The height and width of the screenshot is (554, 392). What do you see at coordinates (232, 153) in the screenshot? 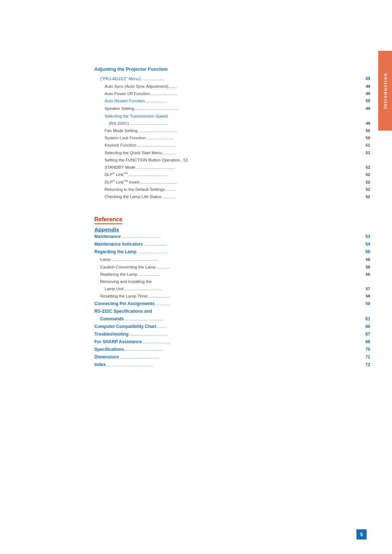
I see `toc-item-quick-start: Selecting the Quick Start Menu .........…` at bounding box center [232, 153].